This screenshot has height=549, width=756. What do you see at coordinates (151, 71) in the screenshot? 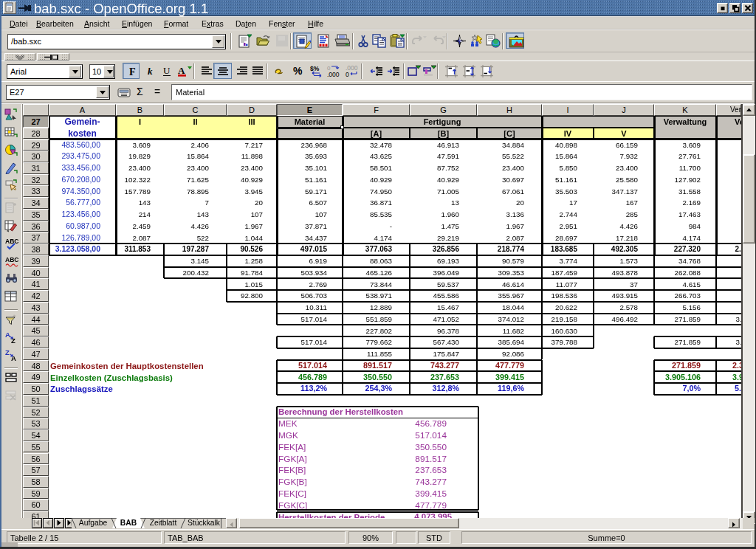
I see `svg-text: k` at bounding box center [151, 71].